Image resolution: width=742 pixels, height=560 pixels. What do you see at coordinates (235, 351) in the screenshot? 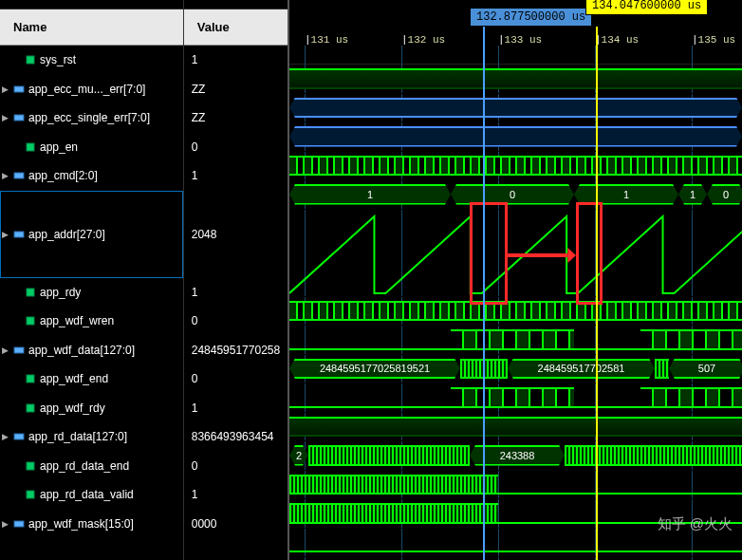
I see `signal-value: 24845951770258` at bounding box center [235, 351].